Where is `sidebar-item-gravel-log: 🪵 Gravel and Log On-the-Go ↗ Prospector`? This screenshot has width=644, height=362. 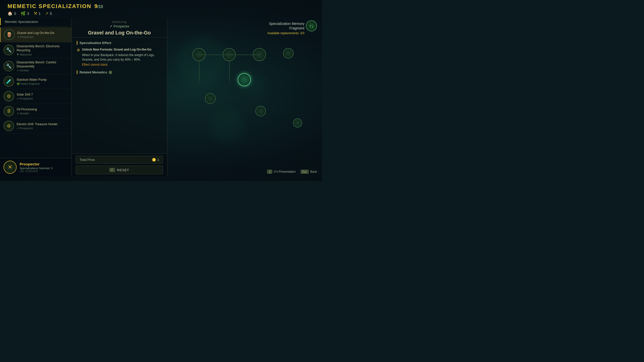
sidebar-item-gravel-log: 🪵 Gravel and Log On-the-Go ↗ Prospector is located at coordinates (36, 35).